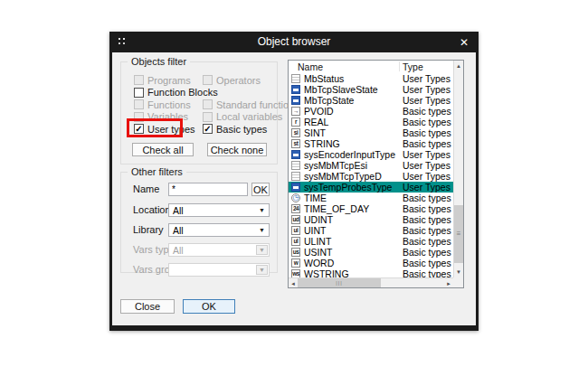 This screenshot has height=376, width=588. I want to click on scroll-down-icon: ▼, so click(459, 272).